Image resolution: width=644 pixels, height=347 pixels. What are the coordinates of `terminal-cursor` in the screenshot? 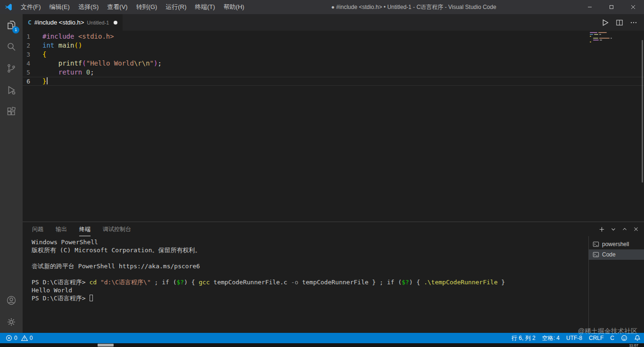 It's located at (91, 298).